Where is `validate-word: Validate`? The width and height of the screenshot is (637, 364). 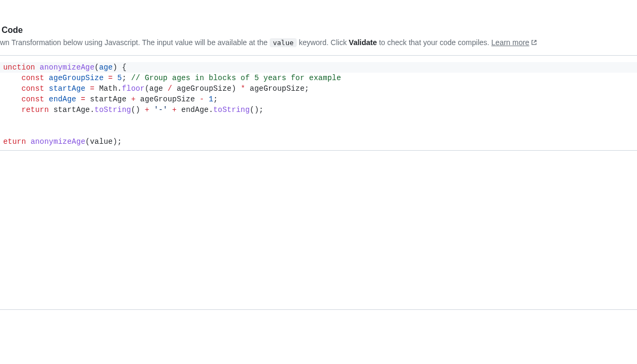 validate-word: Validate is located at coordinates (363, 42).